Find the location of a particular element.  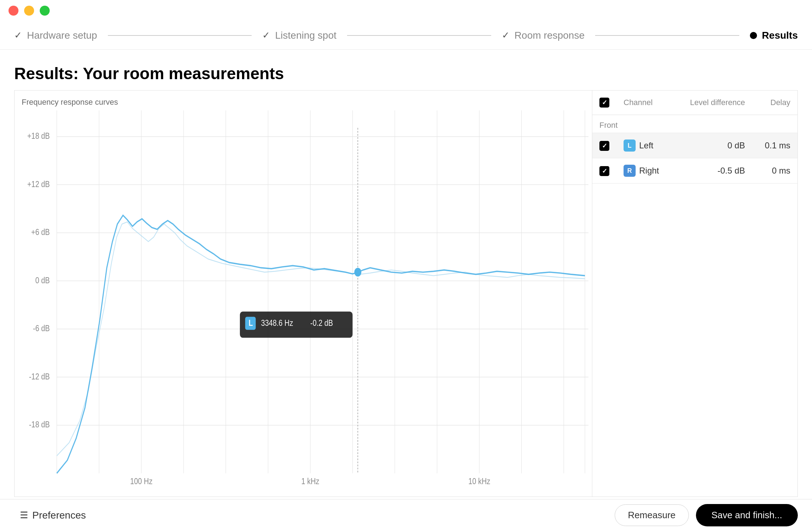

left-channel-badge: L is located at coordinates (630, 146).